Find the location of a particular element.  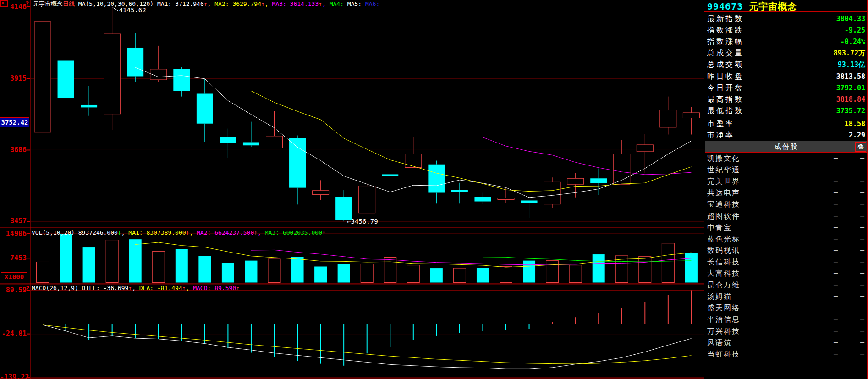

stock-row: 大富科技 — — is located at coordinates (786, 274).